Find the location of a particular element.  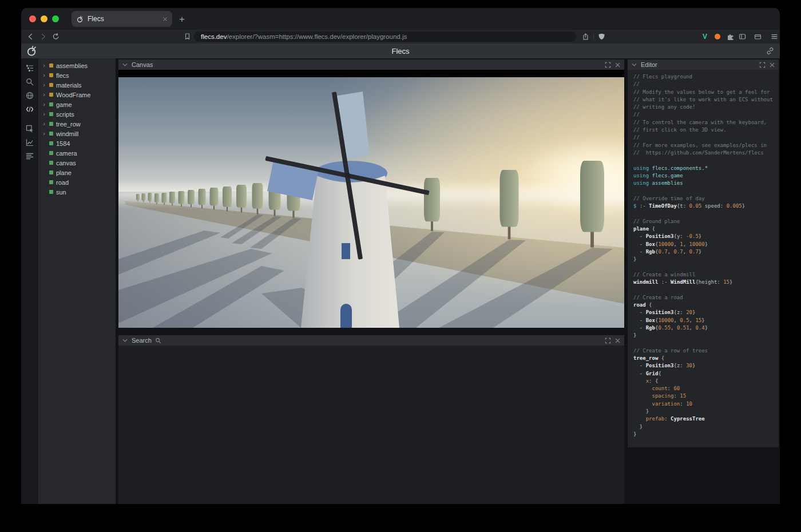

share-link-icon is located at coordinates (770, 51).